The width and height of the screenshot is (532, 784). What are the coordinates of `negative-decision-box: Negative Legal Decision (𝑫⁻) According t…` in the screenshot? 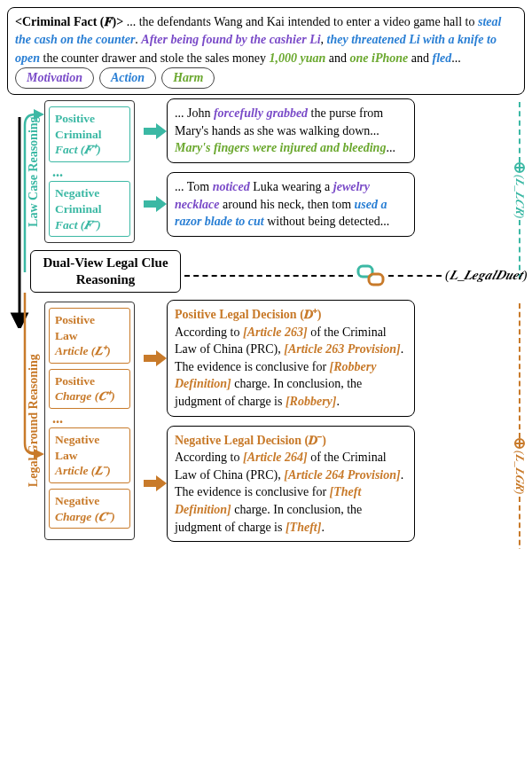 It's located at (291, 484).